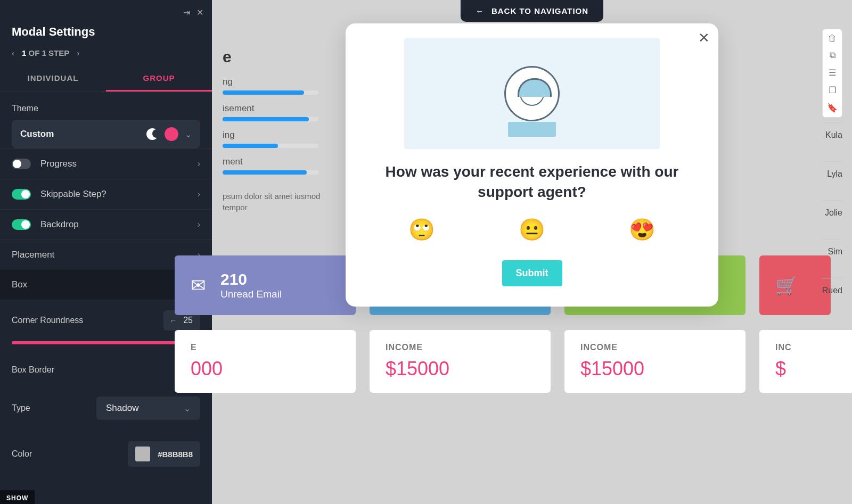 The width and height of the screenshot is (852, 504). Describe the element at coordinates (21, 225) in the screenshot. I see `backdrop-toggle` at that location.